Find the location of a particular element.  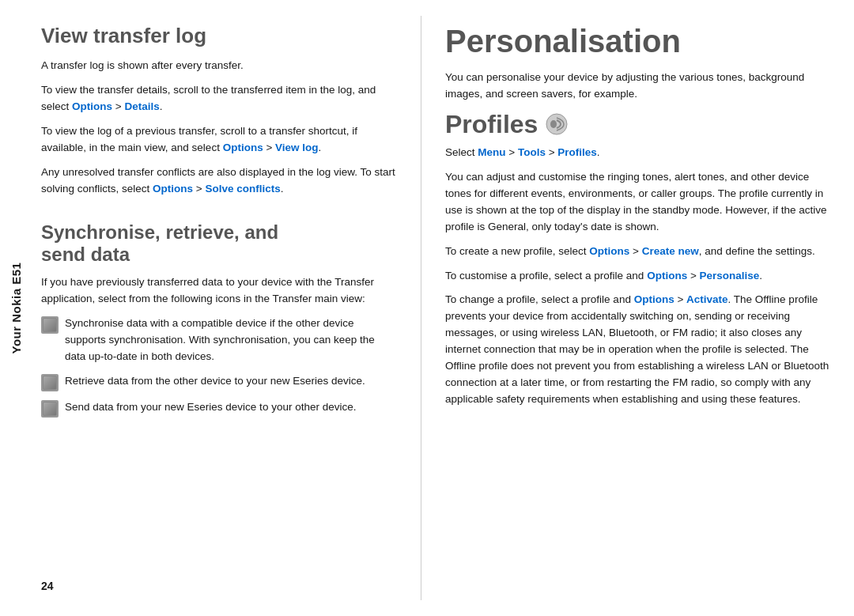

profiles-menu-link2: Tools is located at coordinates (531, 152).